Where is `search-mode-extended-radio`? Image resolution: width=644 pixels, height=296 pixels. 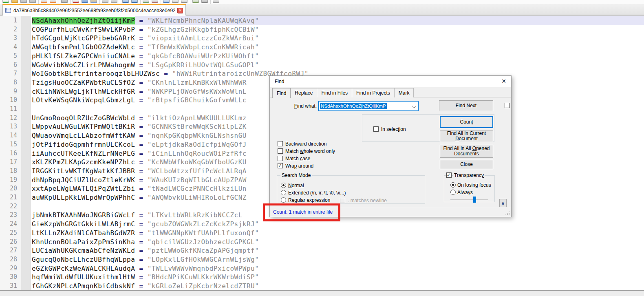
search-mode-extended-radio is located at coordinates (284, 192).